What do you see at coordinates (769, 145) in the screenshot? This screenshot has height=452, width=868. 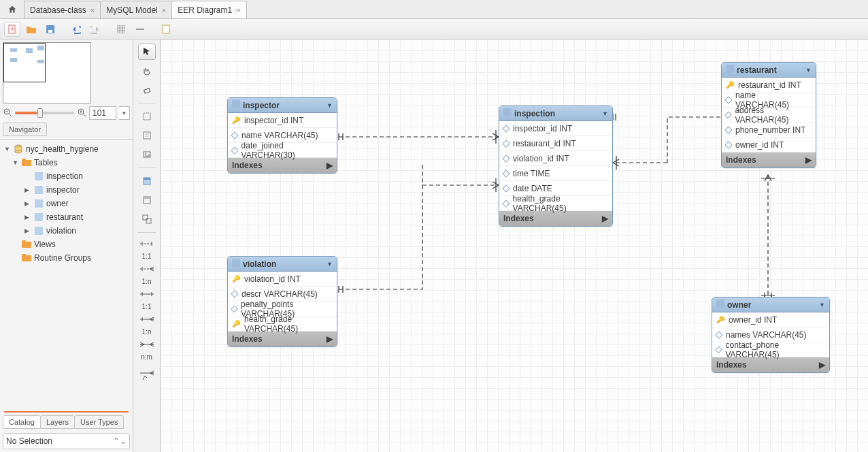 I see `entity-column: owner_id INT` at bounding box center [769, 145].